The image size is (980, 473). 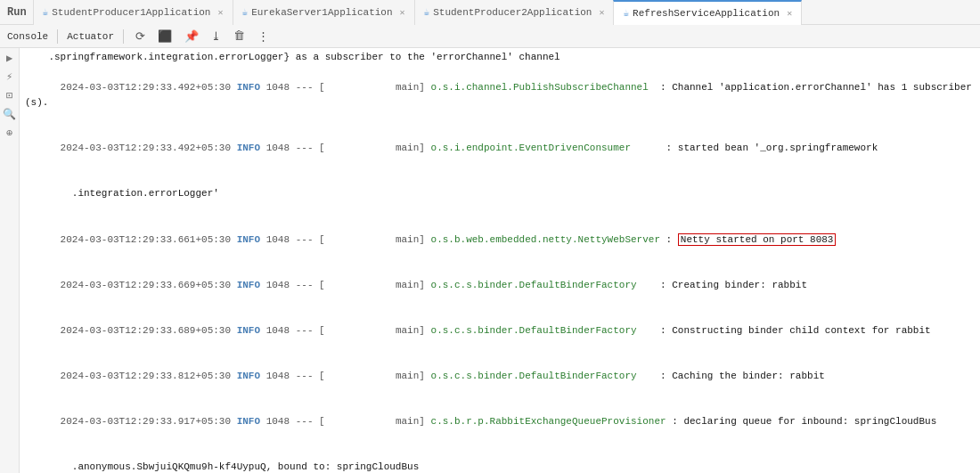 I want to click on log-line-6: 2024-03-03T12:29:33.917+05:30 INFO 1048 …, so click(x=501, y=422).